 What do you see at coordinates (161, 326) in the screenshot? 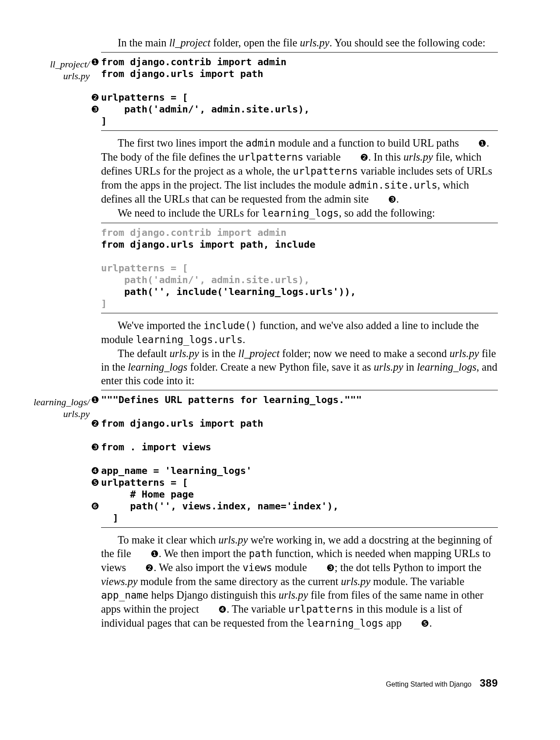
I see `text: We've imported the` at bounding box center [161, 326].